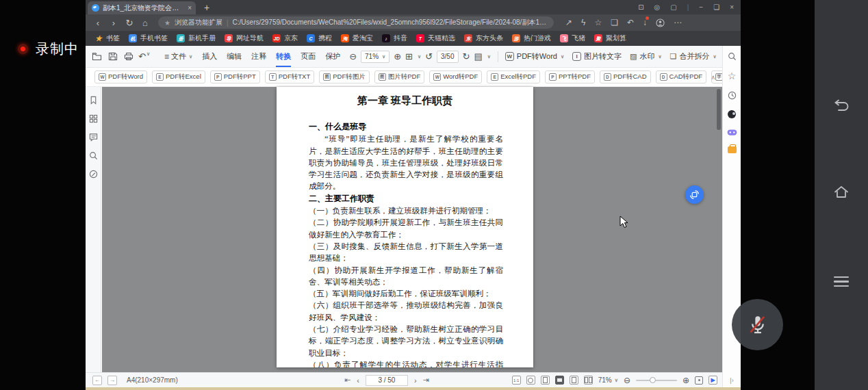 This screenshot has height=390, width=868. Describe the element at coordinates (627, 380) in the screenshot. I see `status-zoom-out-icon: ⊖` at that location.